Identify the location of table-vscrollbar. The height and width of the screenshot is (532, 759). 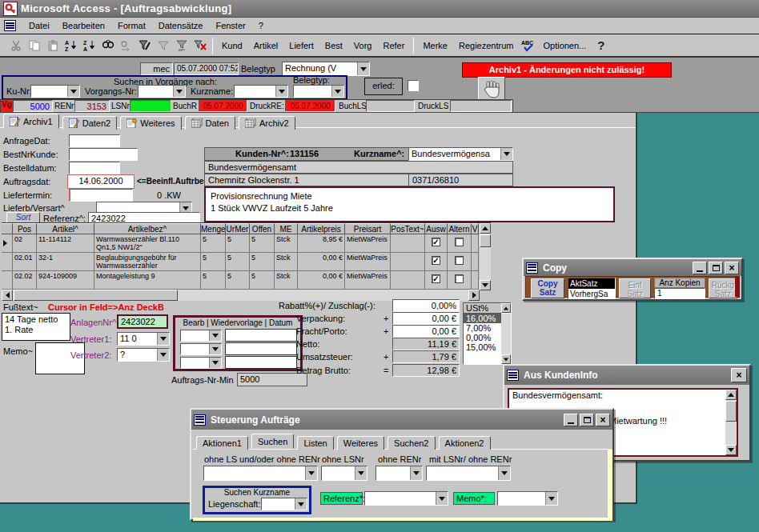
(485, 257).